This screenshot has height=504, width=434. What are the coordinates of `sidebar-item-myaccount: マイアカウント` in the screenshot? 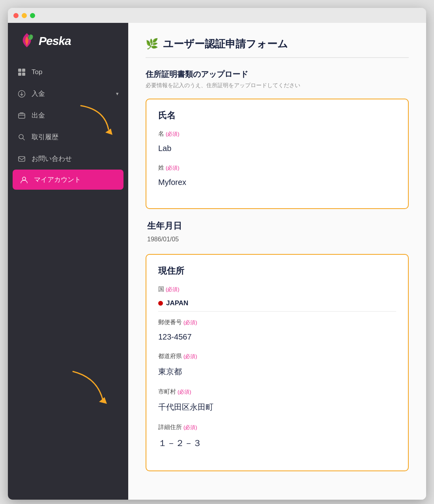 It's located at (68, 180).